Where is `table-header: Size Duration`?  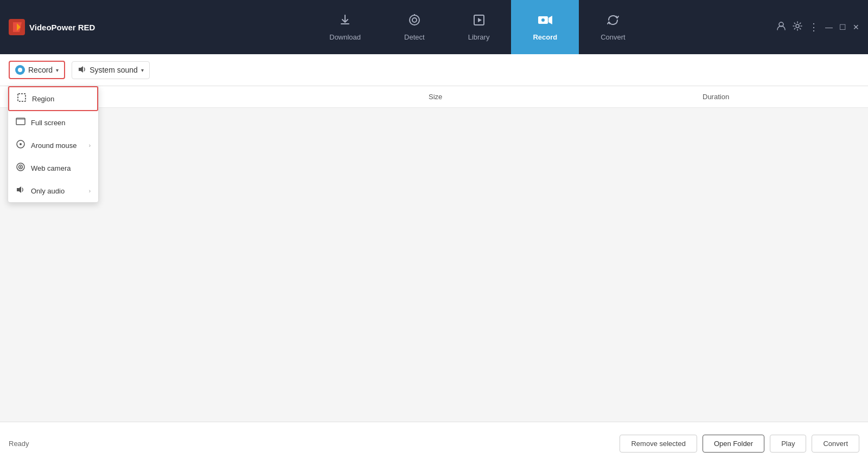 table-header: Size Duration is located at coordinates (434, 97).